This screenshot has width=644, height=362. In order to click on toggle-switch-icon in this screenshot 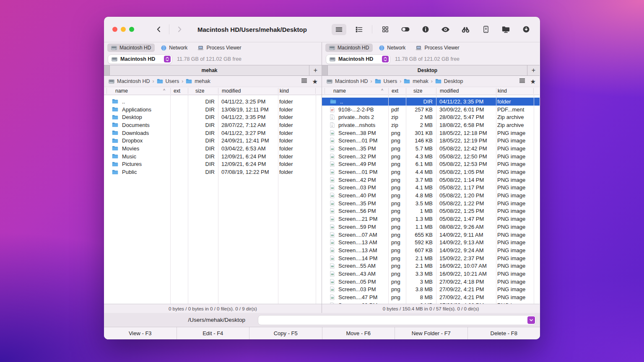, I will do `click(405, 29)`.